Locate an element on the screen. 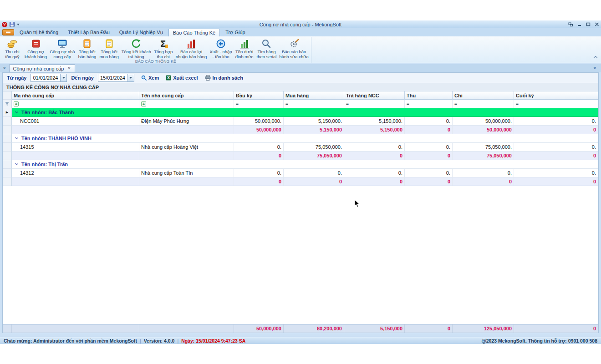 The image size is (601, 364). excel-icon: X is located at coordinates (168, 78).